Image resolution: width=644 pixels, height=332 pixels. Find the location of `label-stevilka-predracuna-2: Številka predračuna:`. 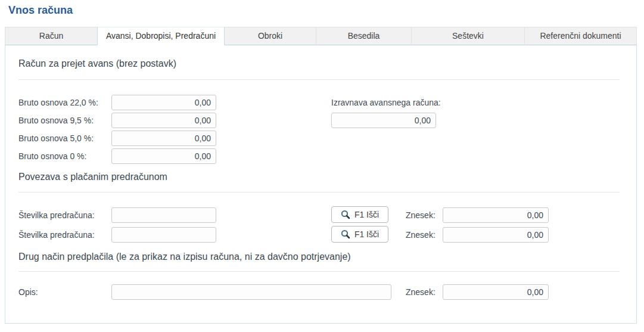

label-stevilka-predracuna-2: Številka predračuna: is located at coordinates (57, 235).